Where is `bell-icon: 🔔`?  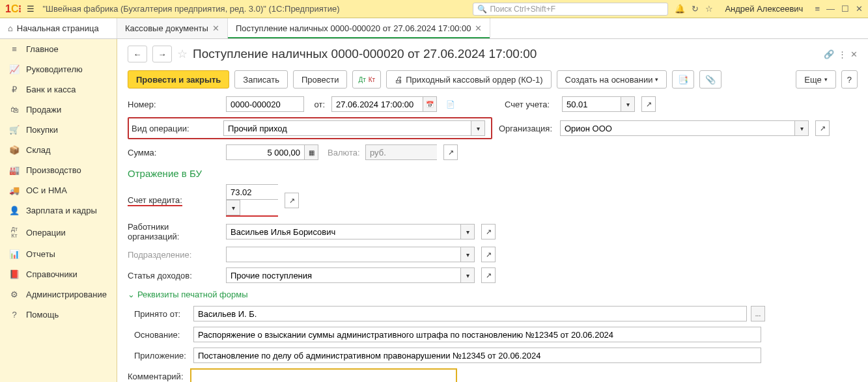 bell-icon: 🔔 is located at coordinates (680, 9).